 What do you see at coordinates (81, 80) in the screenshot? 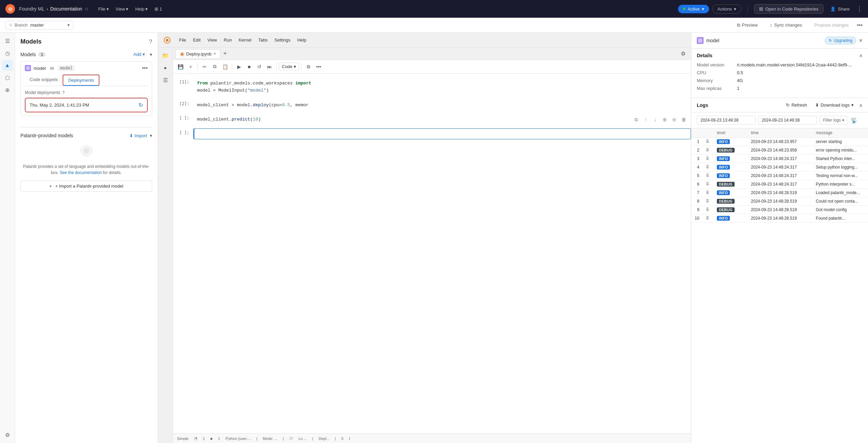
I see `tab-deployments: Deployments` at bounding box center [81, 80].